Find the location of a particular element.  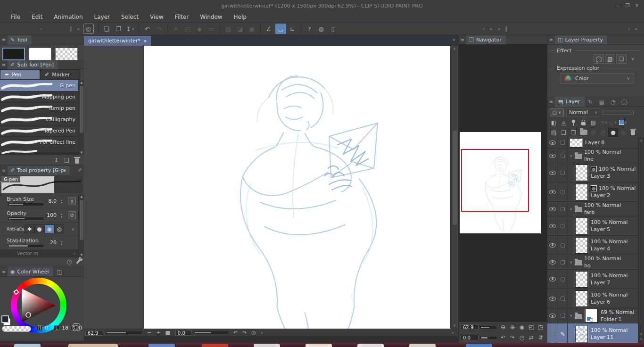

layer-list-scrollbar: ∧ ∨ ∨ is located at coordinates (641, 240).